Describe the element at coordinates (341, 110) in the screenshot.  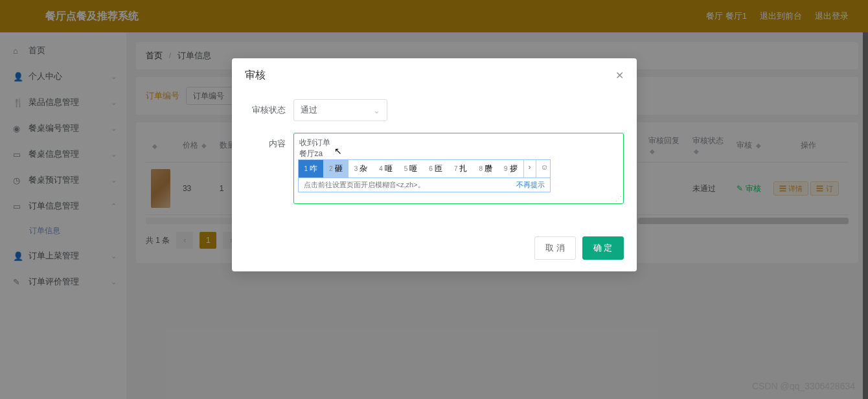
I see `status-select: 通过 ⌄` at that location.